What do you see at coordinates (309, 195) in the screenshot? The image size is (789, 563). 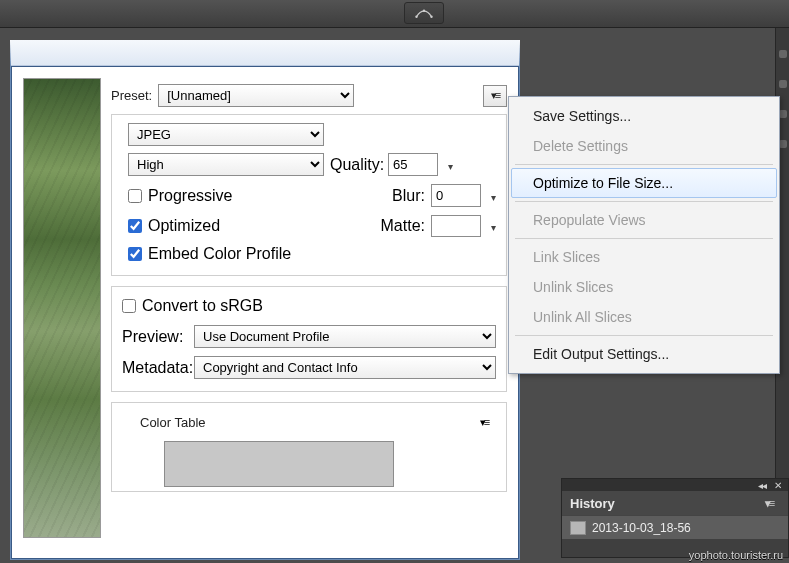 I see `format-panel: JPEG High Quality: Progressive Blur:` at bounding box center [309, 195].